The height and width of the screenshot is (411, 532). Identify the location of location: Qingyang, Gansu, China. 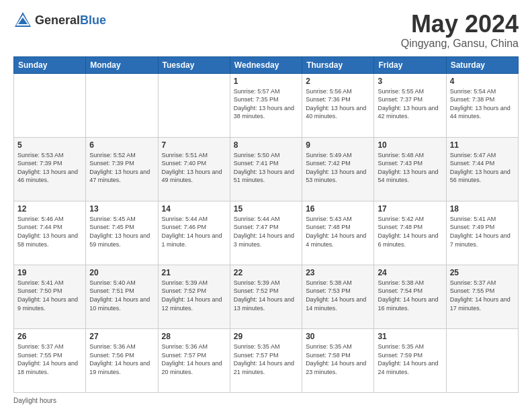
(459, 44).